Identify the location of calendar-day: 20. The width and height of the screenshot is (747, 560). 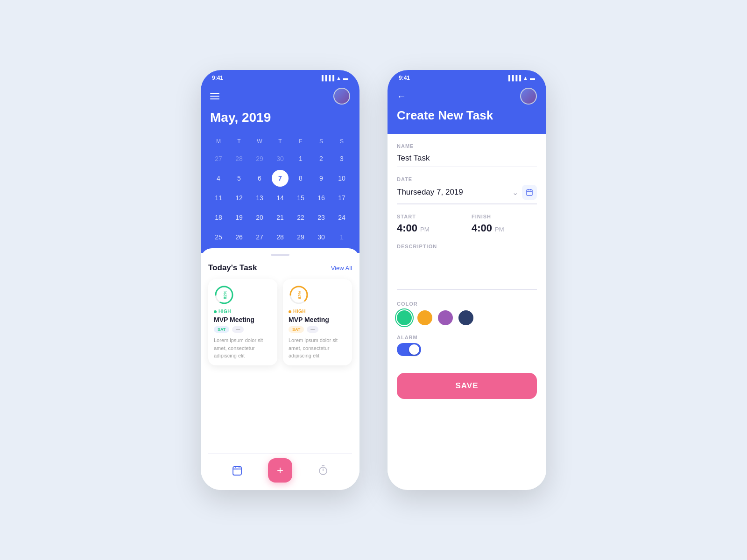
(260, 217).